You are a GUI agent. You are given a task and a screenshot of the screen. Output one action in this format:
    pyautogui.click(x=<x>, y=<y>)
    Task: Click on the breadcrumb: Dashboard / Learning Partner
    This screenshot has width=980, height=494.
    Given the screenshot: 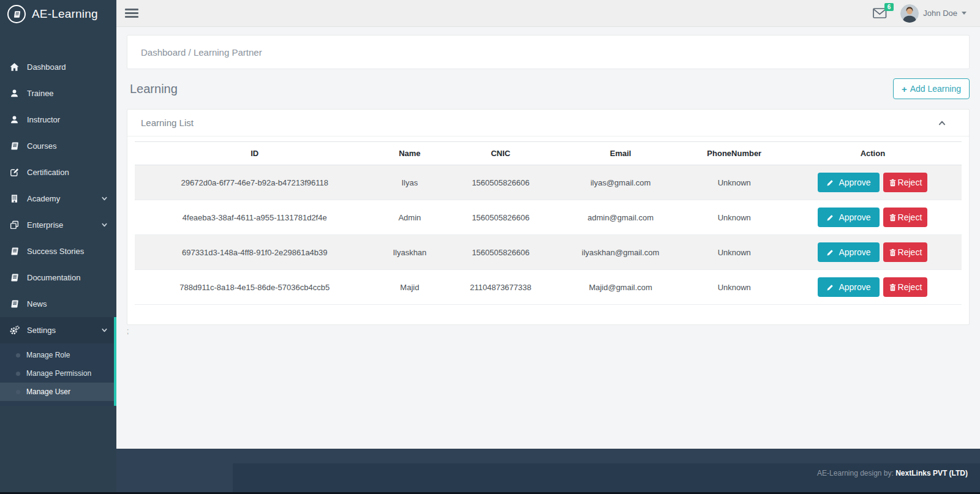 What is the action you would take?
    pyautogui.click(x=548, y=52)
    